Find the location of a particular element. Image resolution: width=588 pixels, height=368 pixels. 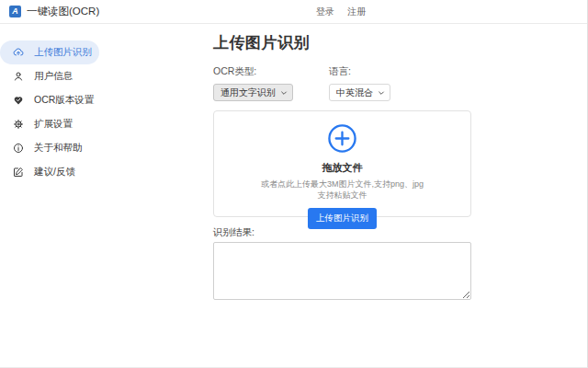

ocr-type-select: 通用文字识别 is located at coordinates (254, 92).